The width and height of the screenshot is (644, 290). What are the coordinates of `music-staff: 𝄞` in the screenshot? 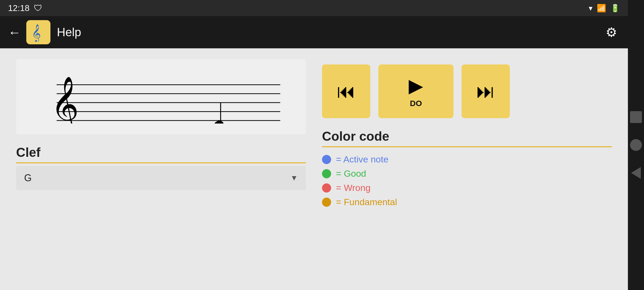 It's located at (161, 97).